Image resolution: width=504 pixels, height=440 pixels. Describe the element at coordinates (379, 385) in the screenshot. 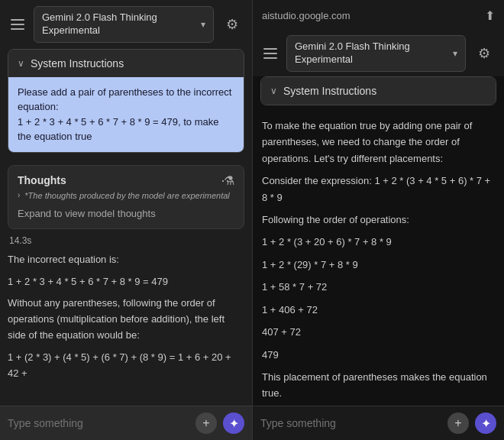

I see `right-conclusion: This placement of parentheses makes the …` at that location.